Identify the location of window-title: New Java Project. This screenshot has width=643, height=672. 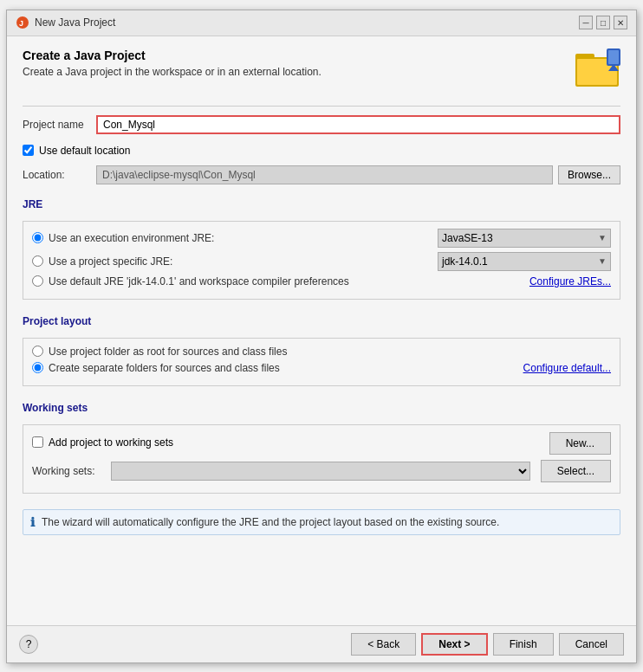
(75, 23).